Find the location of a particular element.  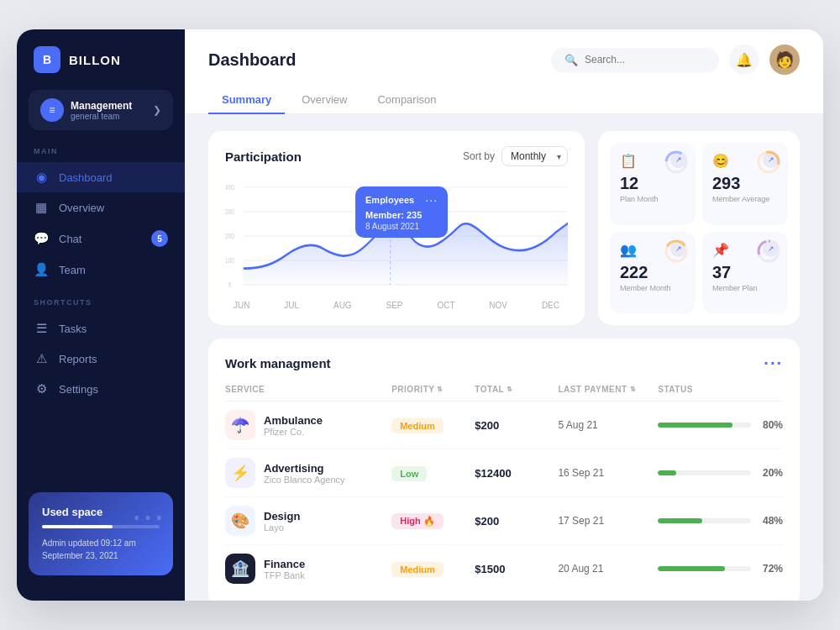

x-label-jun: JUN is located at coordinates (242, 306).